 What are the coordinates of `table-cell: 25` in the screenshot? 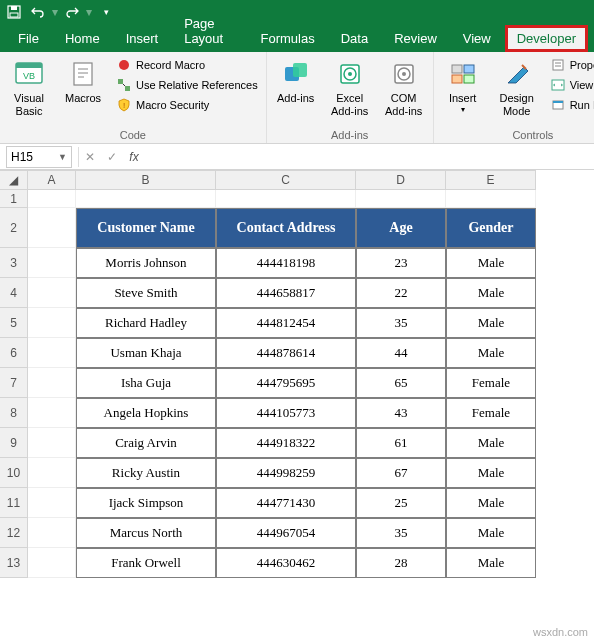 It's located at (401, 503).